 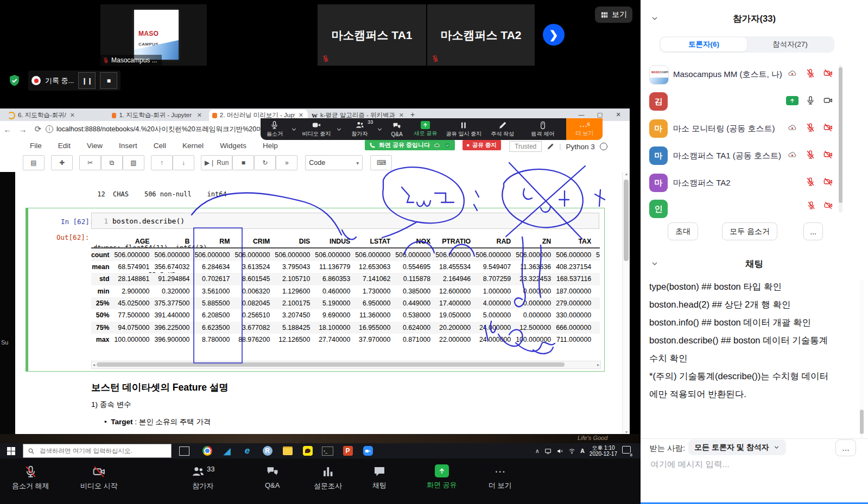 What do you see at coordinates (94, 451) in the screenshot?
I see `search-input` at bounding box center [94, 451].